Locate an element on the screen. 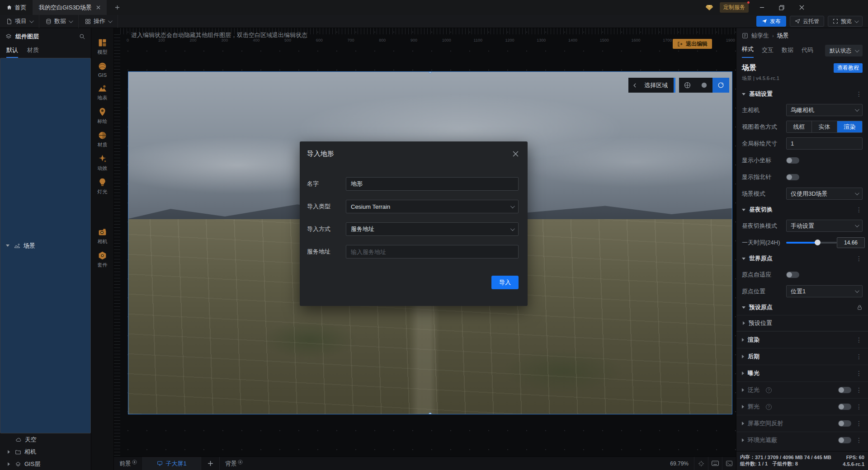  tutorial-button: 查看教程 is located at coordinates (848, 68).